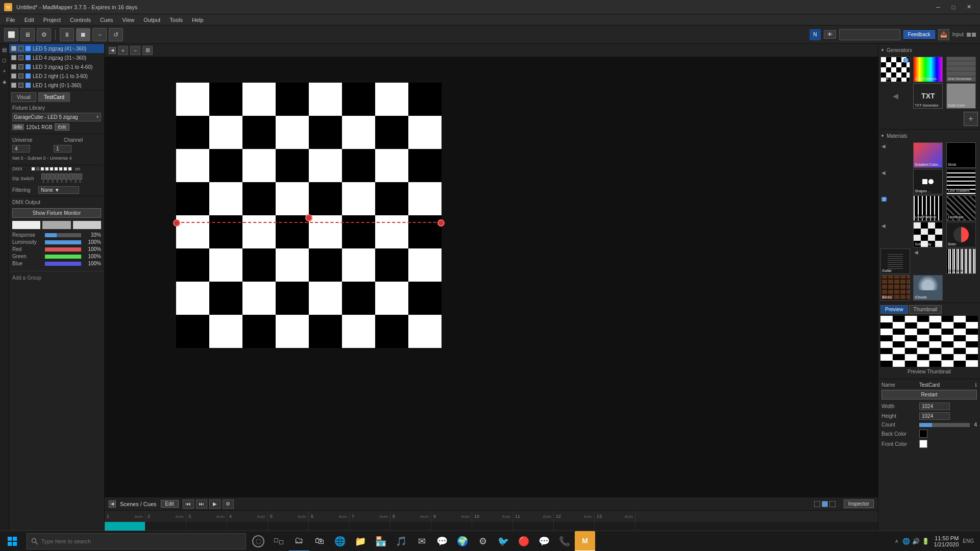 The width and height of the screenshot is (980, 551). I want to click on chrome-icon: 🌍, so click(462, 541).